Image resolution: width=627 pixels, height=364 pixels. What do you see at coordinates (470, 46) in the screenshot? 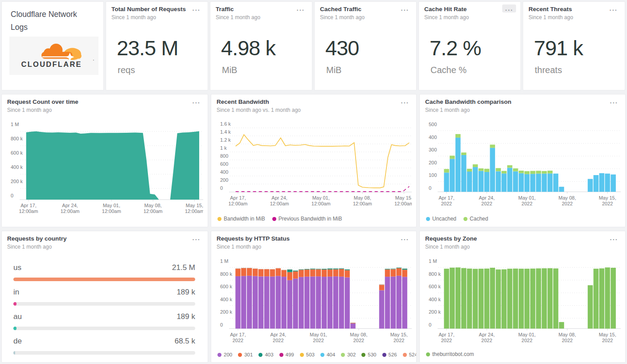
I see `panel-cache-hit-rate: Cache Hit Rate Since 1 month ago ... 7.2…` at bounding box center [470, 46].